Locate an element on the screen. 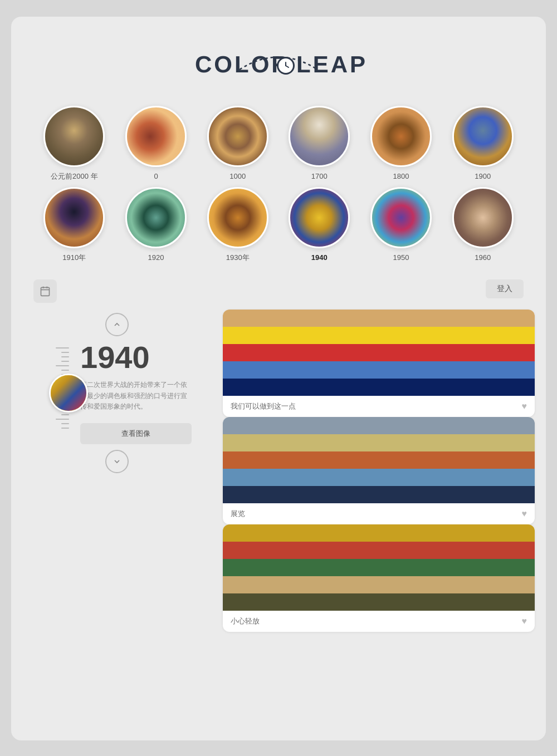  era-item-0: 0 is located at coordinates (156, 144).